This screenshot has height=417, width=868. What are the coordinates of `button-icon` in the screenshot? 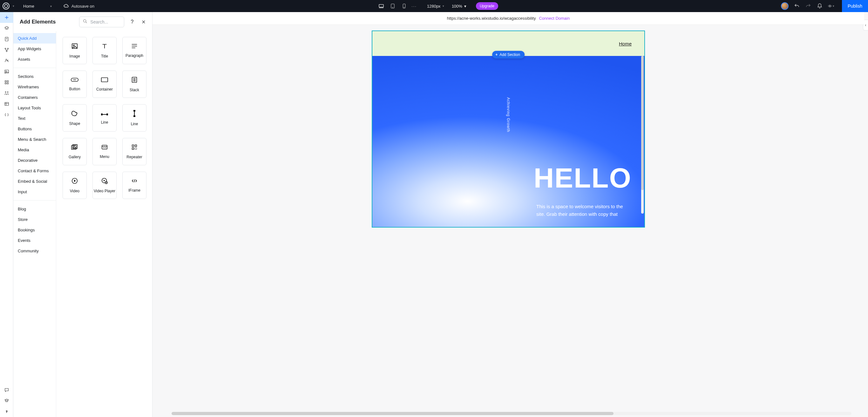 It's located at (75, 80).